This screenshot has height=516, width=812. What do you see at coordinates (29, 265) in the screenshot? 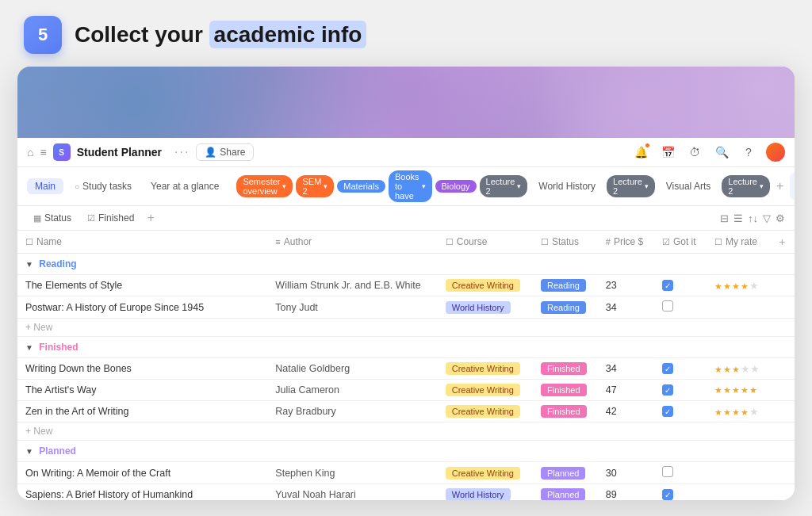
I see `group-arrow-reading: ▼` at bounding box center [29, 265].